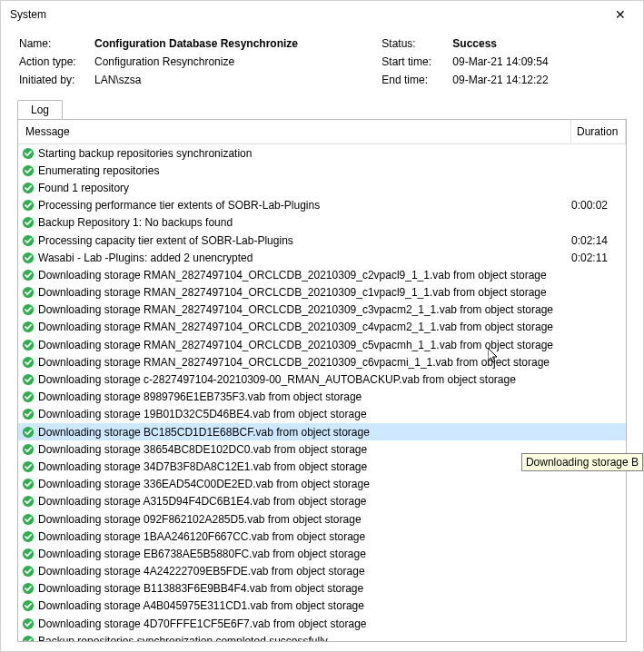  I want to click on name-label: Name:, so click(53, 44).